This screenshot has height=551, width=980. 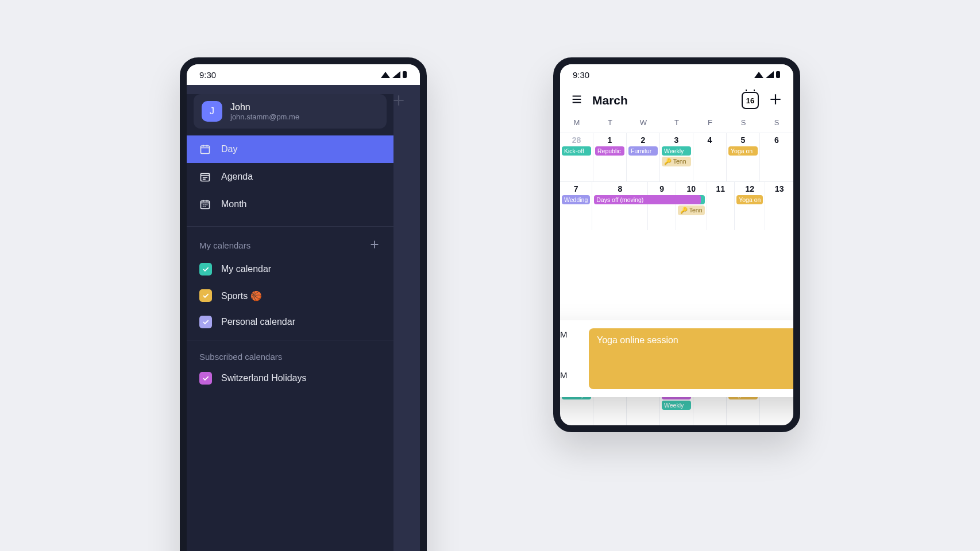 I want to click on popup-event-title: Yoga online session, so click(x=638, y=340).